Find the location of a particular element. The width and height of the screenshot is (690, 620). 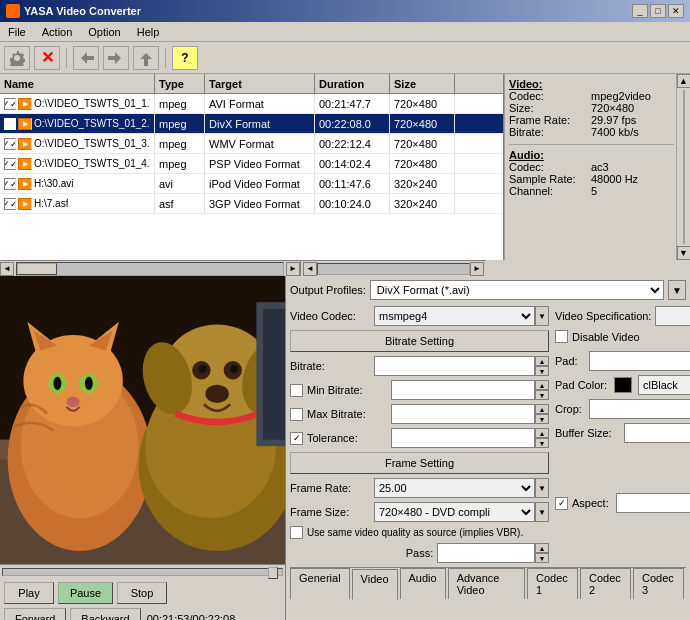

menu-action: Action is located at coordinates (58, 32).